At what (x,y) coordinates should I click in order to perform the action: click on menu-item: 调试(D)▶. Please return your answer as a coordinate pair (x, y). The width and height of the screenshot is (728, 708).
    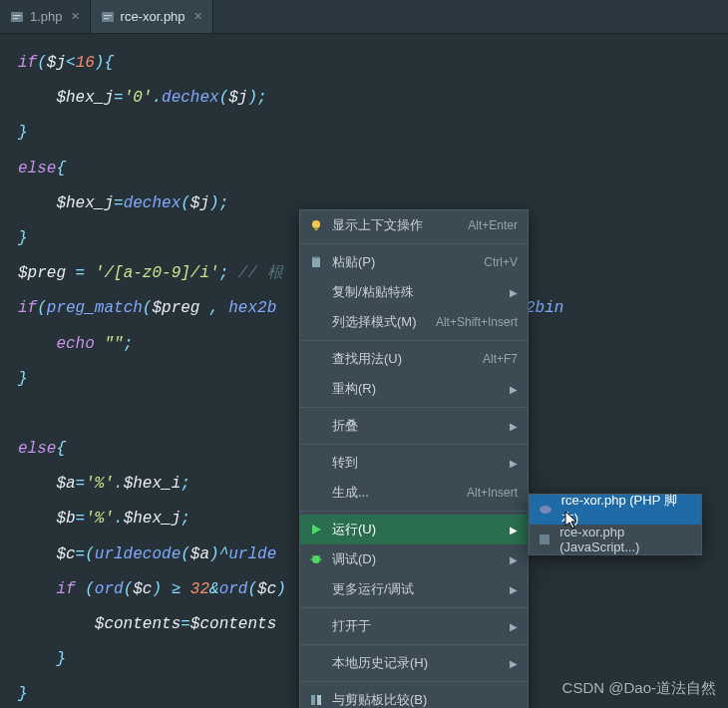
    Looking at the image, I should click on (414, 559).